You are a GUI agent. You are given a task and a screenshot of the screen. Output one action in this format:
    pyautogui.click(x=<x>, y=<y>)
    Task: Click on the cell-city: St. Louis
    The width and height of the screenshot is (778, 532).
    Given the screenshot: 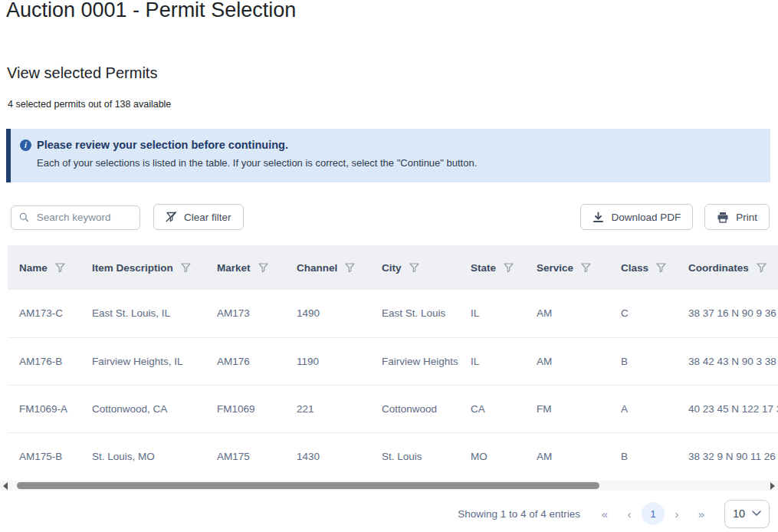 What is the action you would take?
    pyautogui.click(x=415, y=456)
    